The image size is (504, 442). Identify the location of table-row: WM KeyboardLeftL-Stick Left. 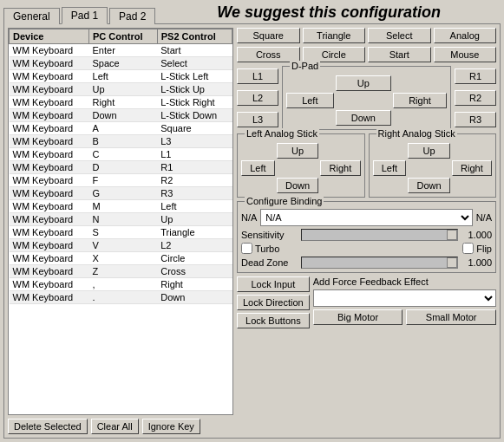
(121, 76).